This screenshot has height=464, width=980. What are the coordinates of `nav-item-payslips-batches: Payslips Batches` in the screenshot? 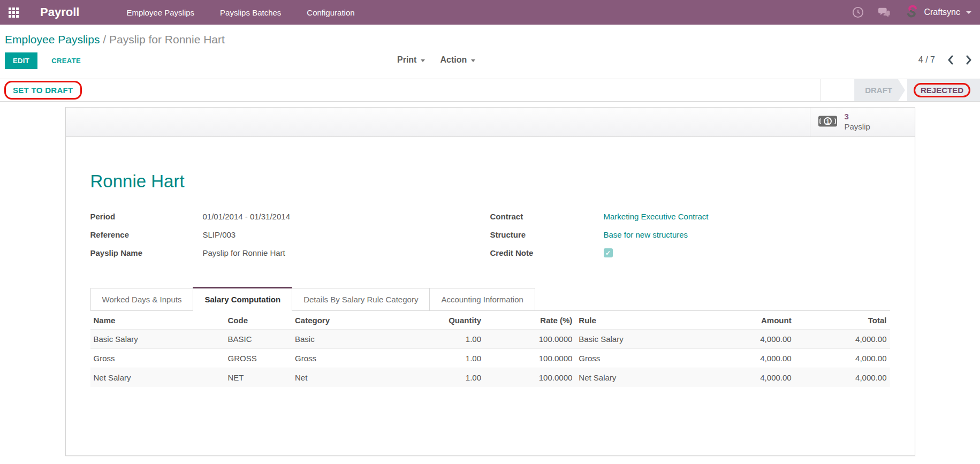 It's located at (250, 13).